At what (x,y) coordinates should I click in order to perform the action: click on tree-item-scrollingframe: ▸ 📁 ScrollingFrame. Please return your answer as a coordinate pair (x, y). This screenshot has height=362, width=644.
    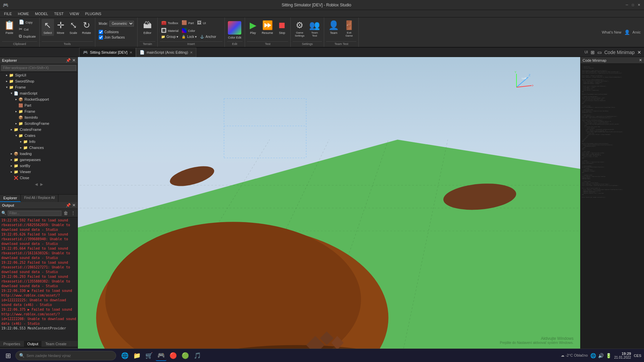
    Looking at the image, I should click on (39, 123).